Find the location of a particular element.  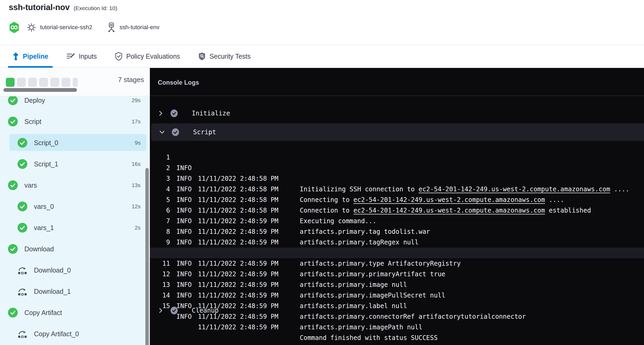

stage-duration: 16s is located at coordinates (136, 164).